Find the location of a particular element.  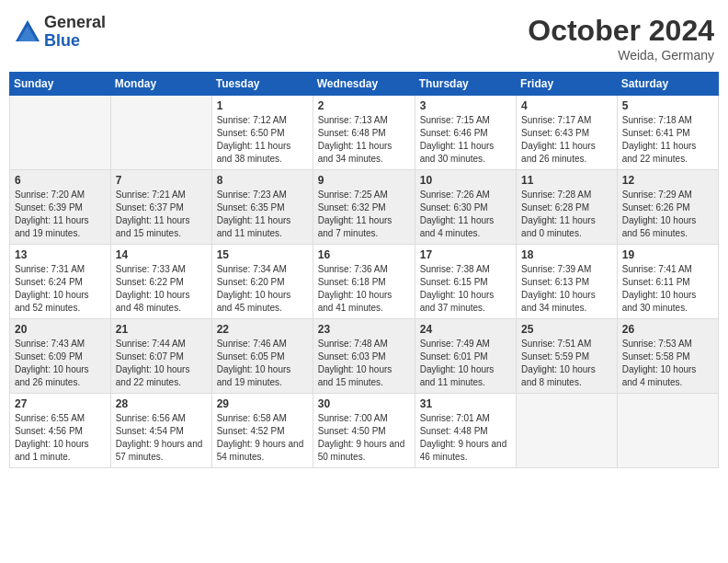

calendar-cell: 13Sunrise: 7:31 AM Sunset: 6:24 PM Dayli… is located at coordinates (61, 282).